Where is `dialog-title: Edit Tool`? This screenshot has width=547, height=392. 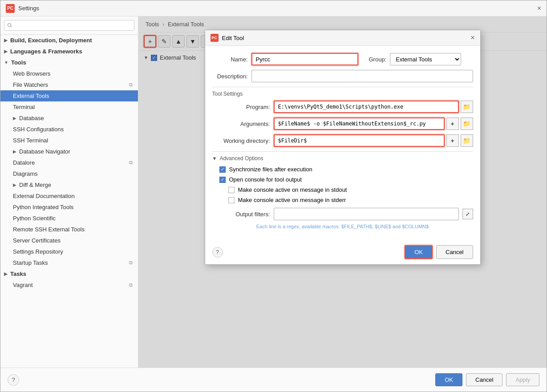
dialog-title: Edit Tool is located at coordinates (233, 38).